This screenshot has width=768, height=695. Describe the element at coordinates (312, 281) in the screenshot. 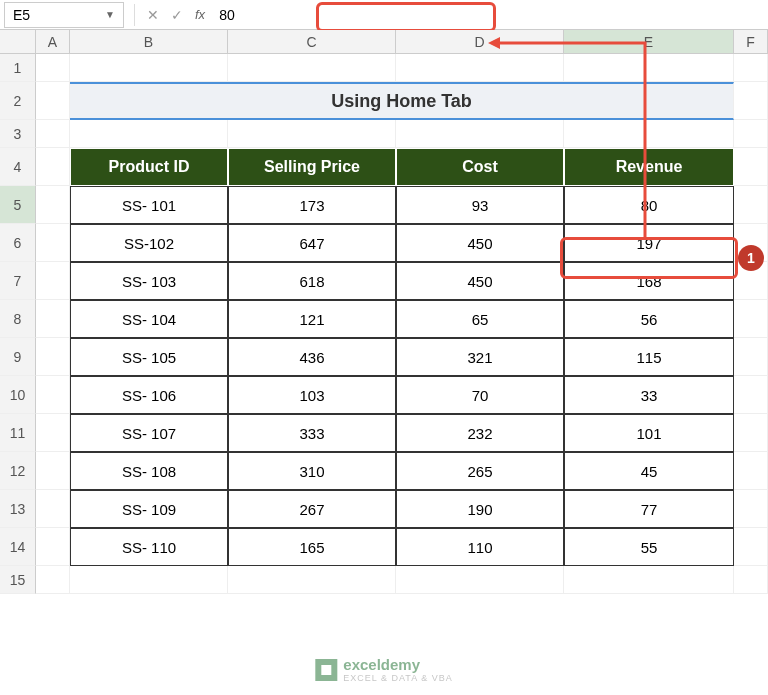

I see `cell-price: 618` at that location.